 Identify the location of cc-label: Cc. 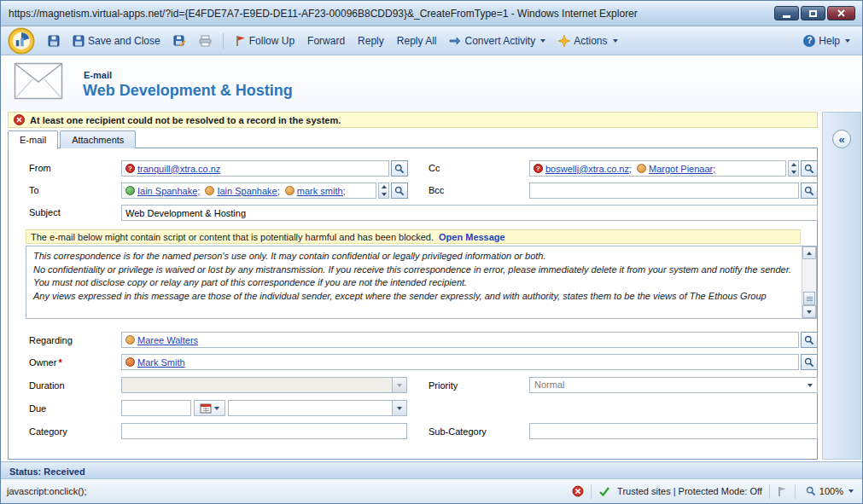
(434, 168).